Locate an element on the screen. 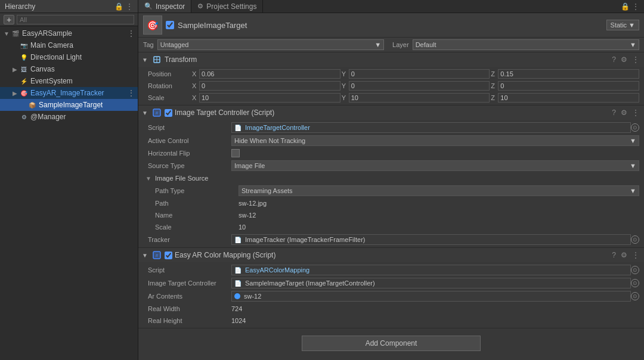 The image size is (644, 360). rotation-z-input is located at coordinates (569, 86).